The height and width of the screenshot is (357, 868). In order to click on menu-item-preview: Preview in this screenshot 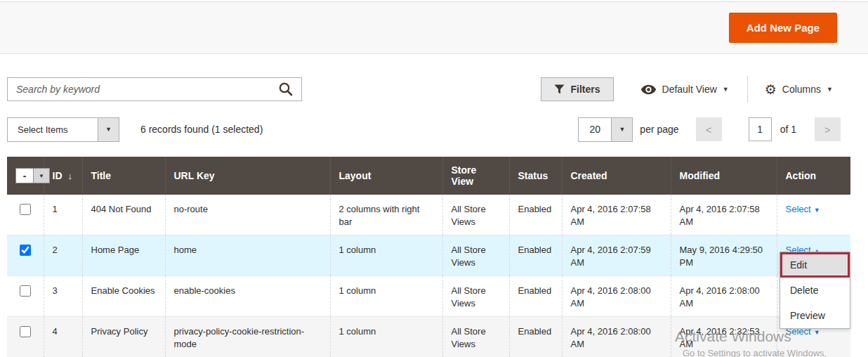, I will do `click(815, 316)`.